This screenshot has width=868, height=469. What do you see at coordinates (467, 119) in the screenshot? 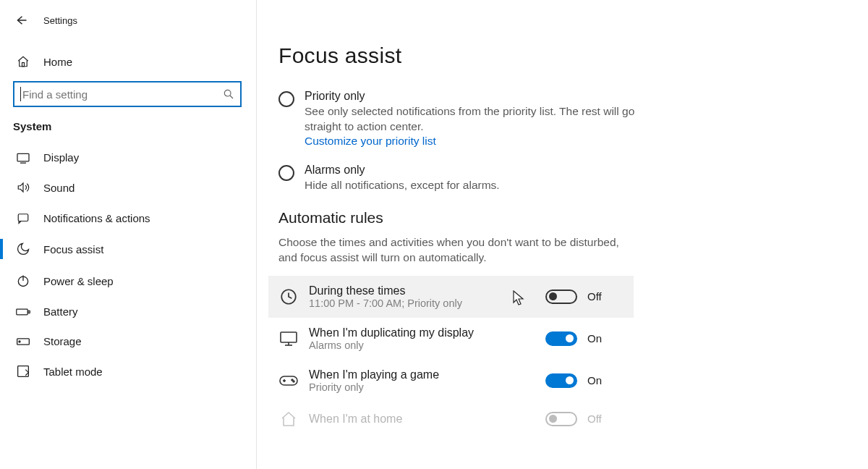
I see `radio-priority-only: Priority only See only selected notifica…` at bounding box center [467, 119].